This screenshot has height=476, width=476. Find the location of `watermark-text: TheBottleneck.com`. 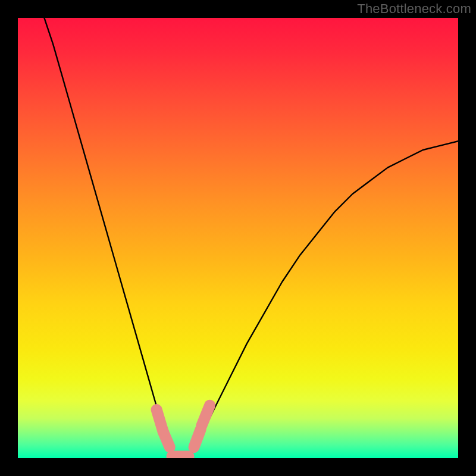

watermark-text: TheBottleneck.com is located at coordinates (414, 9).